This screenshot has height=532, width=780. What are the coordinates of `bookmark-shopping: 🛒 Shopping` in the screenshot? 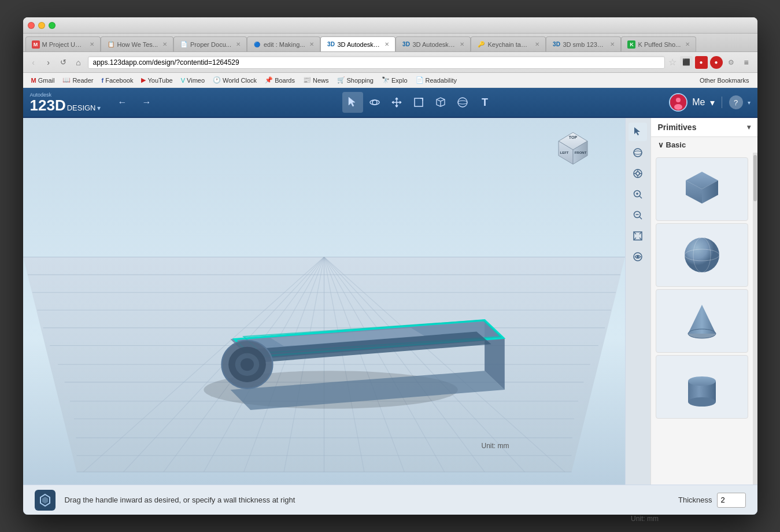 It's located at (356, 80).